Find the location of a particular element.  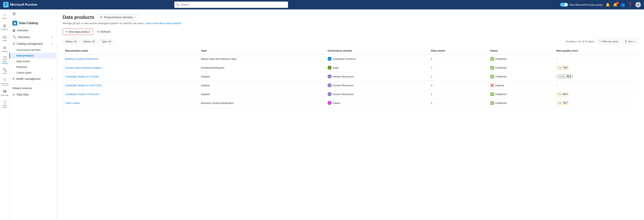

sort-chevron: ∨ is located at coordinates (635, 42).